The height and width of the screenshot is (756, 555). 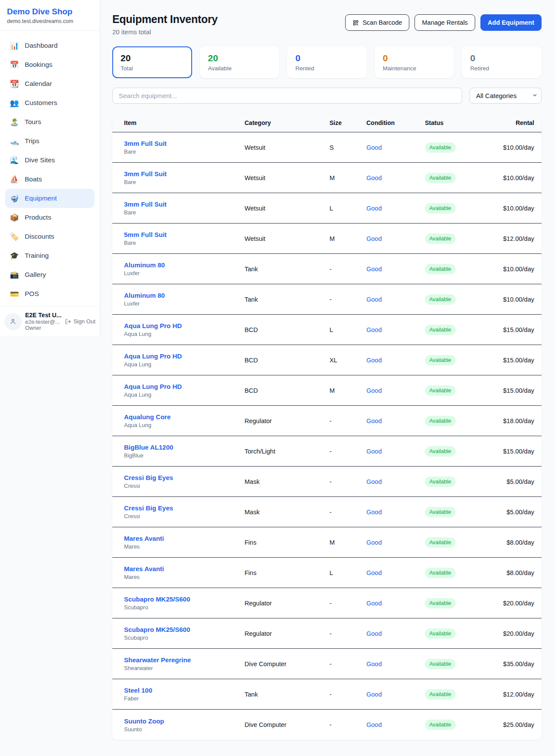 What do you see at coordinates (14, 256) in the screenshot?
I see `training-icon: 🎓` at bounding box center [14, 256].